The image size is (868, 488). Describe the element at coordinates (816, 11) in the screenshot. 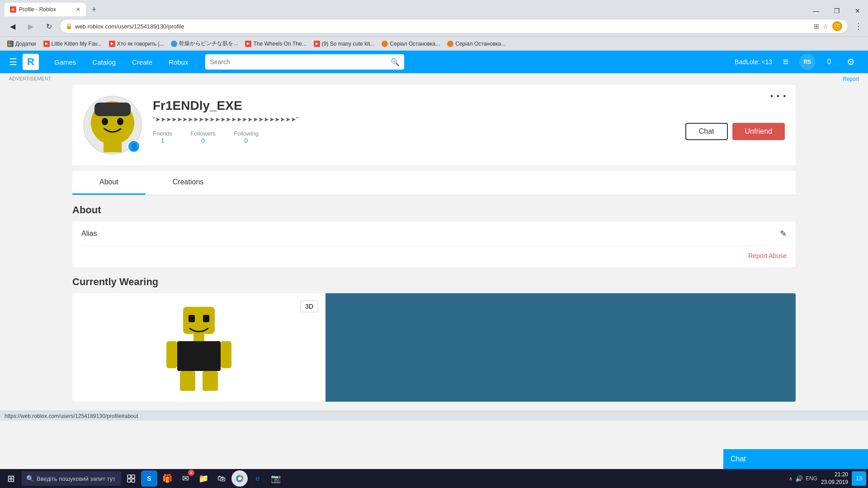

I see `window-minimize-button: —` at that location.